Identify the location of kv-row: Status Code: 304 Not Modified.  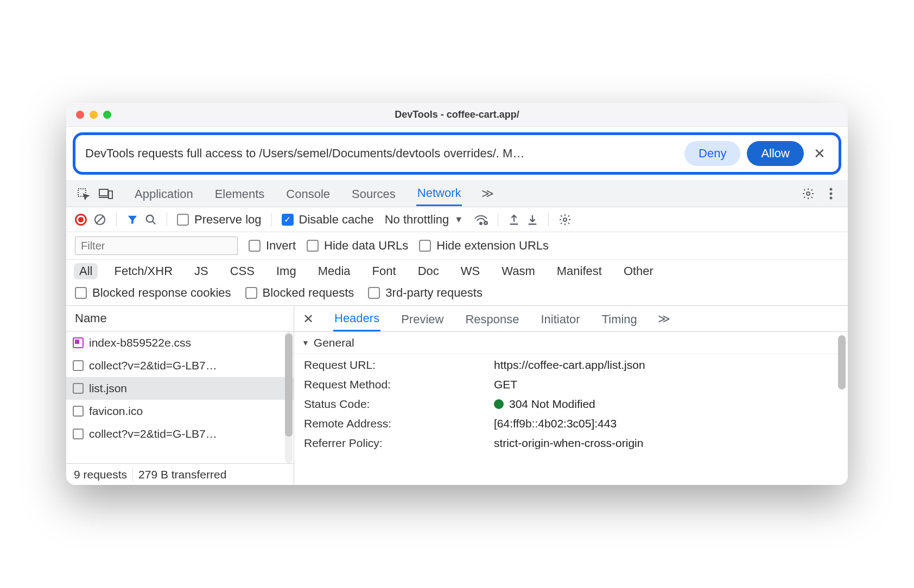
(571, 404).